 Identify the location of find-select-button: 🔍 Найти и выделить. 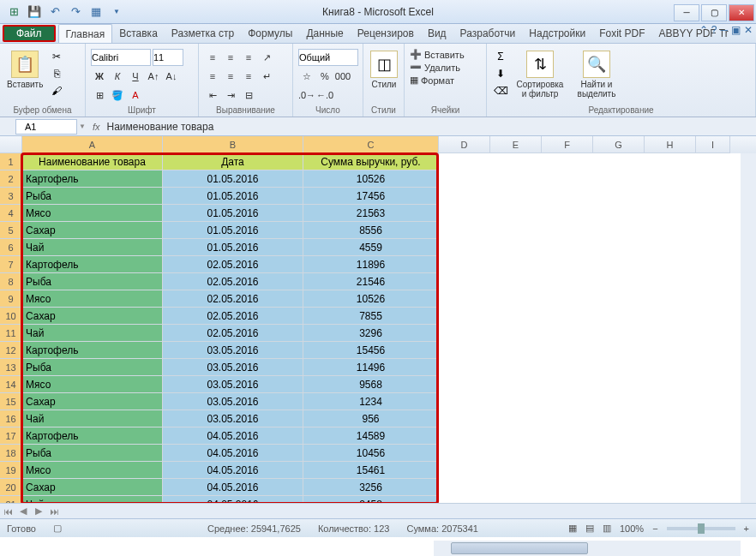
(597, 75).